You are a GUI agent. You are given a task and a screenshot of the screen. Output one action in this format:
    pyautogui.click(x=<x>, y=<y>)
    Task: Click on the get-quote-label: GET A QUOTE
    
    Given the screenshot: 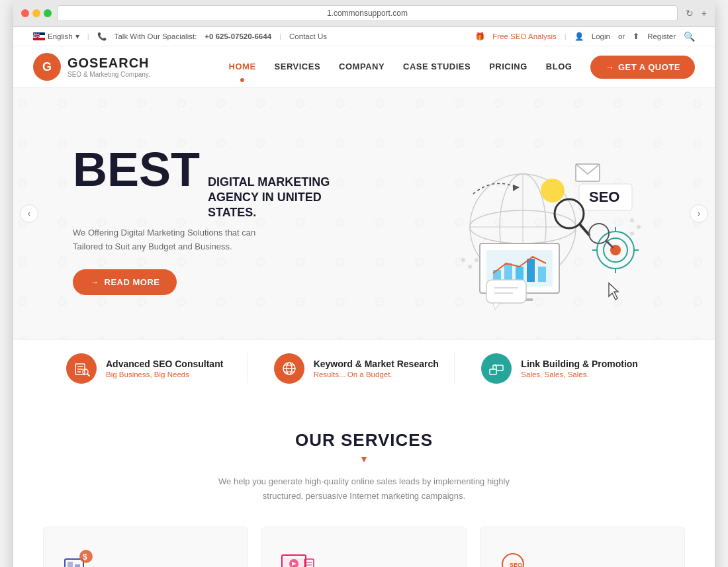 What is the action you would take?
    pyautogui.click(x=649, y=67)
    